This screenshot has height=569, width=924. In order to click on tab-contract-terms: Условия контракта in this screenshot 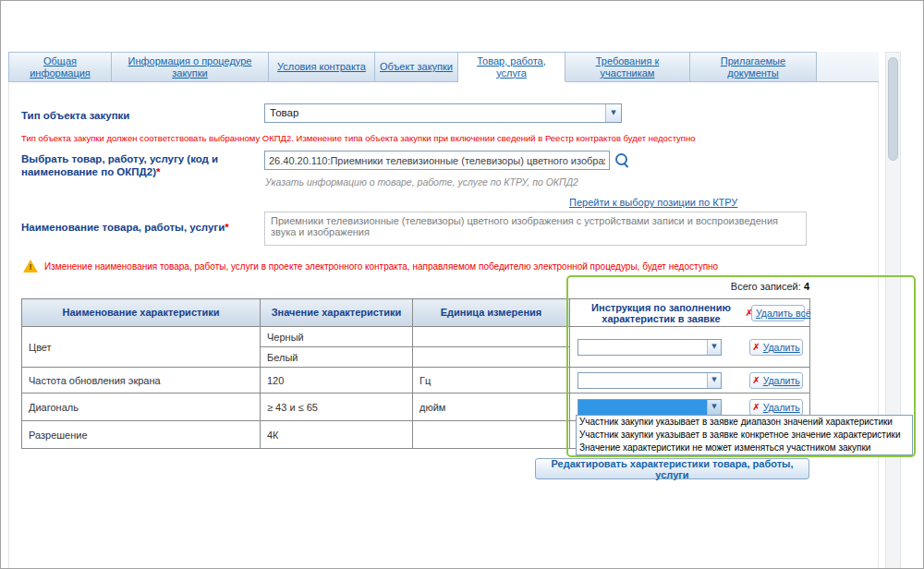, I will do `click(322, 67)`.